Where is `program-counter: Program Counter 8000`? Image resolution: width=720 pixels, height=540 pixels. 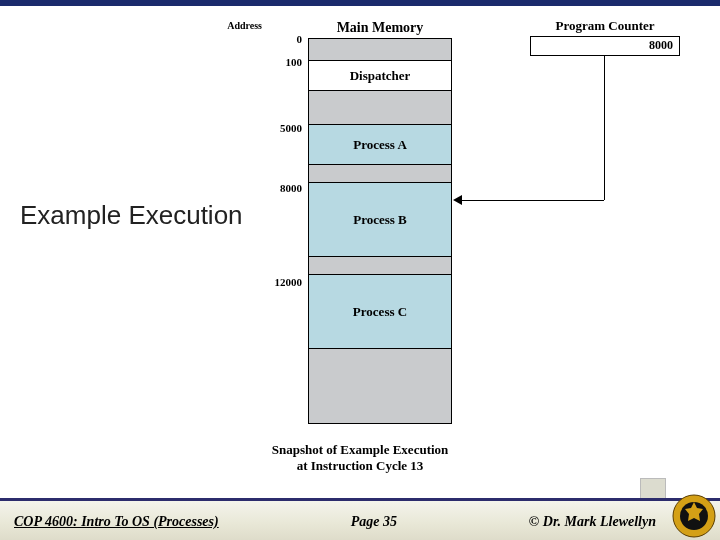 program-counter: Program Counter 8000 is located at coordinates (605, 37).